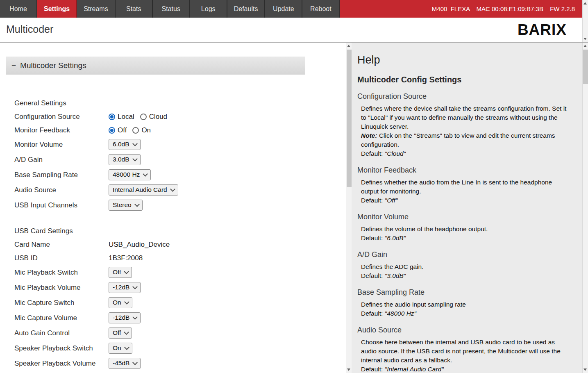 This screenshot has height=373, width=588. Describe the element at coordinates (183, 288) in the screenshot. I see `row-mic-playback-volume: Mic Playback Volume-12dB` at that location.